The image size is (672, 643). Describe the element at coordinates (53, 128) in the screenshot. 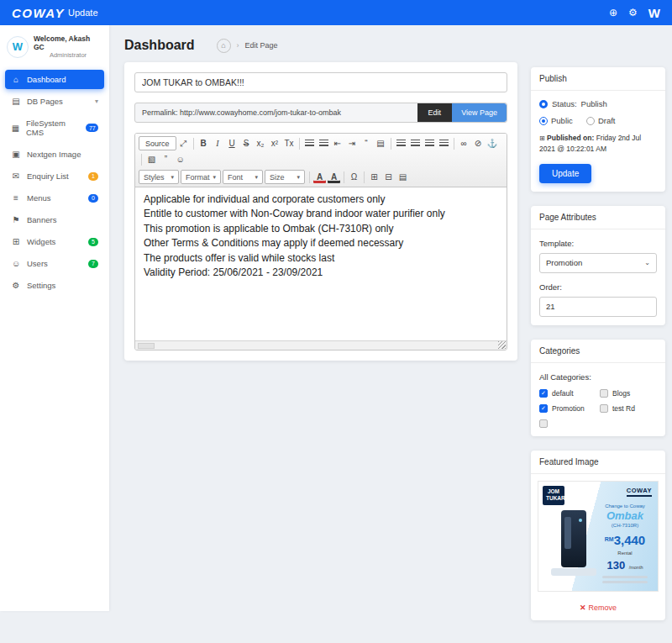

I see `sidebar-item-label: FileSystem CMS` at that location.